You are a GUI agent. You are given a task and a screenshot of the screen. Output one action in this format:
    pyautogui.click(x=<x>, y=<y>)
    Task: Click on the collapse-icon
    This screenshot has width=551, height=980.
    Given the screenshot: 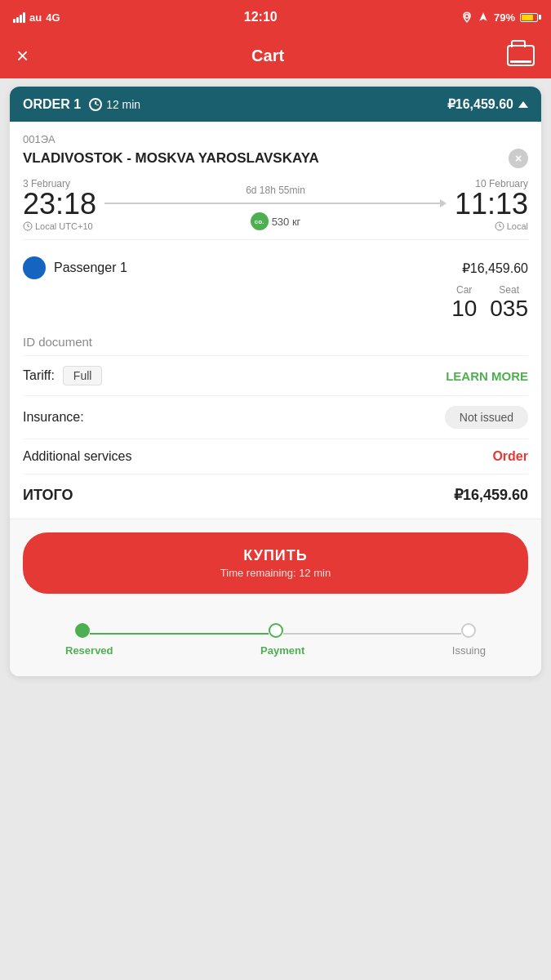 What is the action you would take?
    pyautogui.click(x=523, y=105)
    